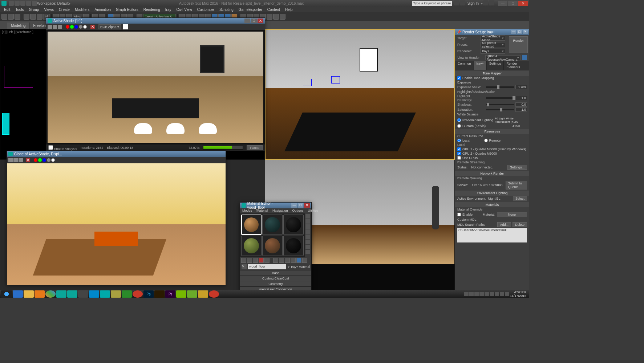  I want to click on taskbar-ie-icon, so click(18, 294).